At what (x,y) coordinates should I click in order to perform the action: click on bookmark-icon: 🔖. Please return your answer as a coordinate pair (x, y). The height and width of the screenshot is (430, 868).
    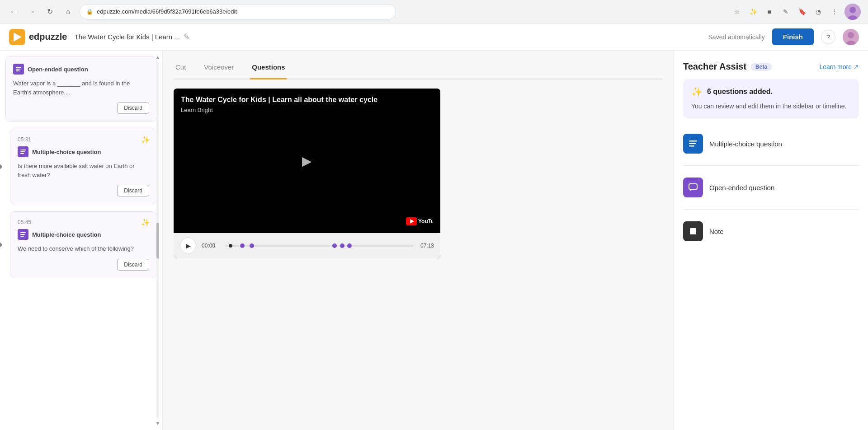
    Looking at the image, I should click on (802, 12).